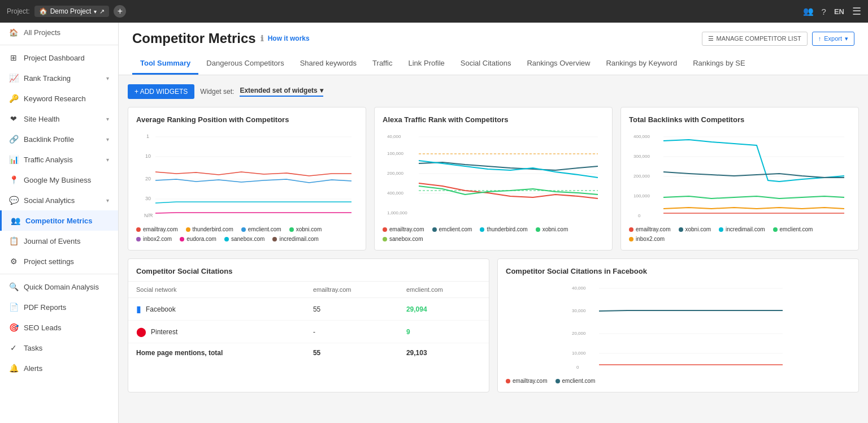 Image resolution: width=868 pixels, height=423 pixels. What do you see at coordinates (59, 327) in the screenshot?
I see `sidebar-item-seo-leads: 🎯 SEO Leads` at bounding box center [59, 327].